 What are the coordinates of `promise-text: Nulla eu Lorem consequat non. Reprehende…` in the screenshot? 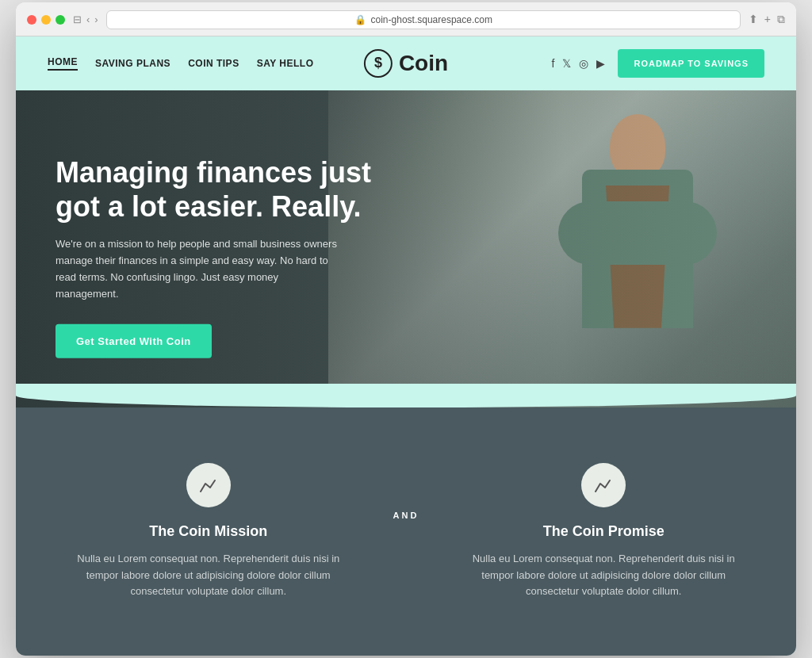 It's located at (603, 576).